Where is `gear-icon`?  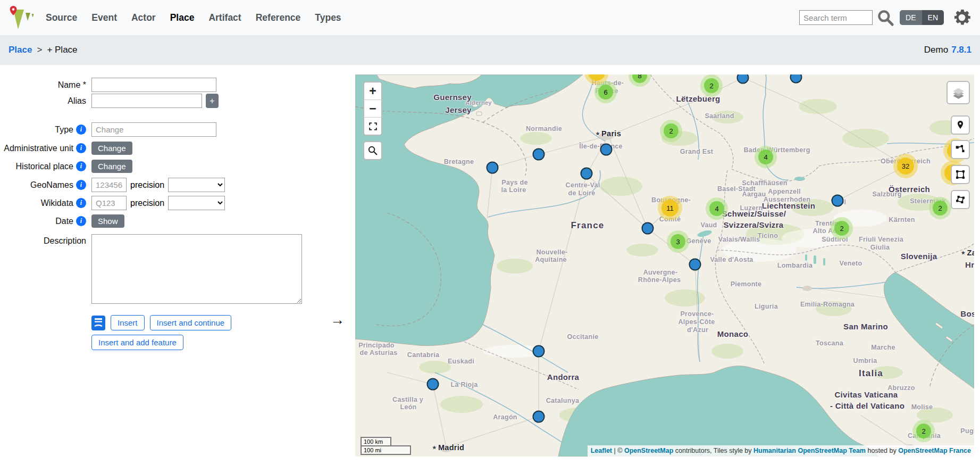
gear-icon is located at coordinates (962, 18).